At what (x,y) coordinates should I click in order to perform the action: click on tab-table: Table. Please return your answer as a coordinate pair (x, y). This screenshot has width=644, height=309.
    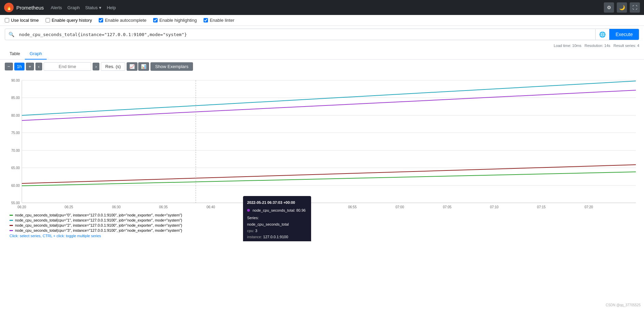
    Looking at the image, I should click on (15, 54).